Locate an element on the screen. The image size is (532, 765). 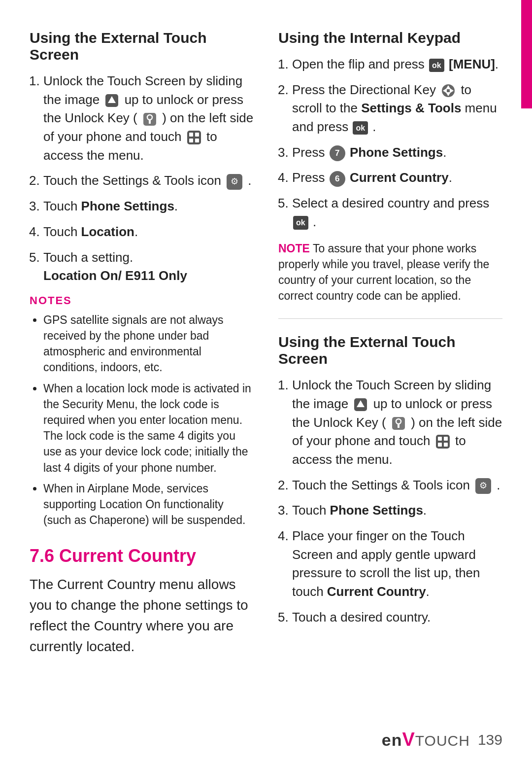
menu-grid-icon is located at coordinates (194, 138).